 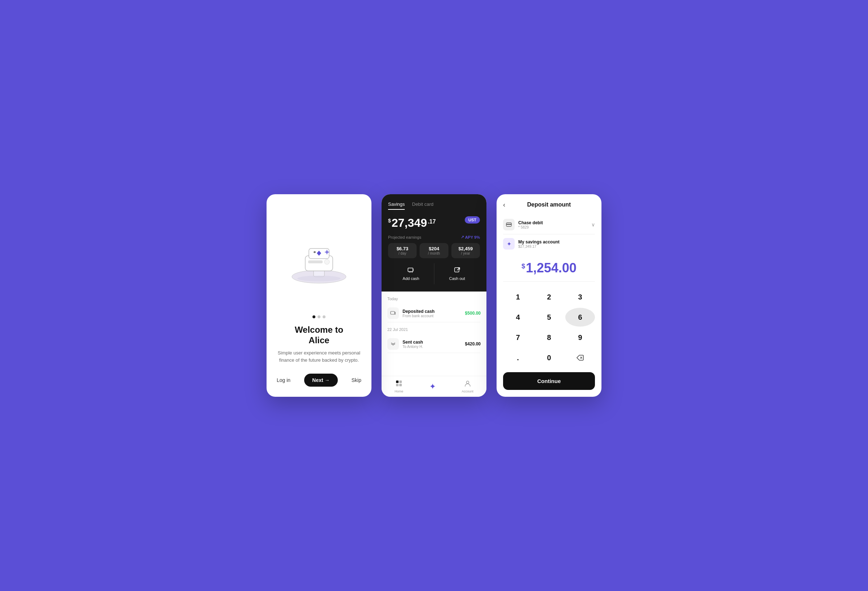 What do you see at coordinates (580, 317) in the screenshot?
I see `numpad-6: 6` at bounding box center [580, 317].